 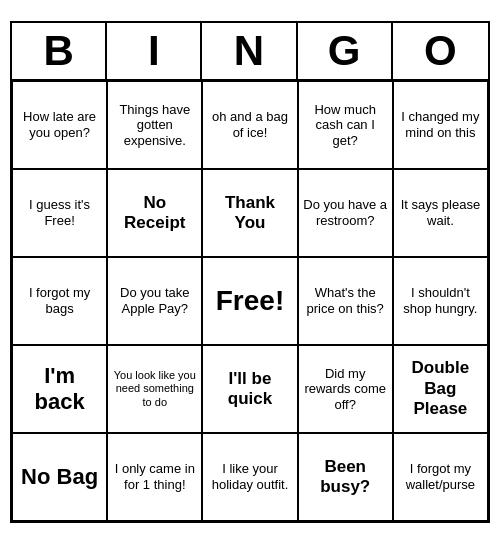 What do you see at coordinates (60, 301) in the screenshot?
I see `bingo-cell-10: I forgot my bags` at bounding box center [60, 301].